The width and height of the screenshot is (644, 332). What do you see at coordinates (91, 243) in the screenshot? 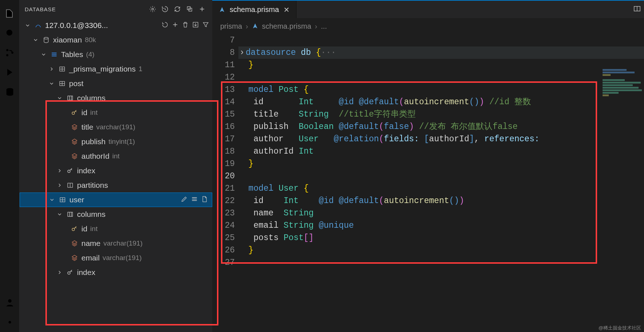
I see `col-name: name` at bounding box center [91, 243].